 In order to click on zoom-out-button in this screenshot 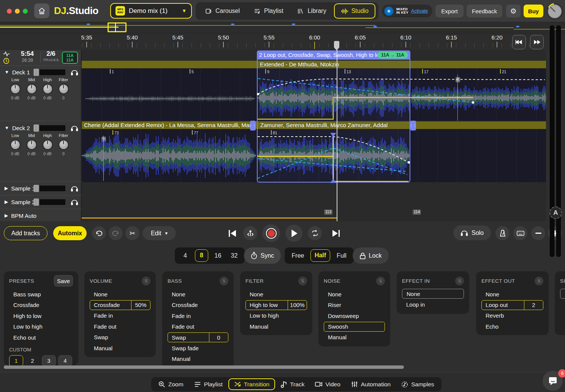, I will do `click(538, 233)`.